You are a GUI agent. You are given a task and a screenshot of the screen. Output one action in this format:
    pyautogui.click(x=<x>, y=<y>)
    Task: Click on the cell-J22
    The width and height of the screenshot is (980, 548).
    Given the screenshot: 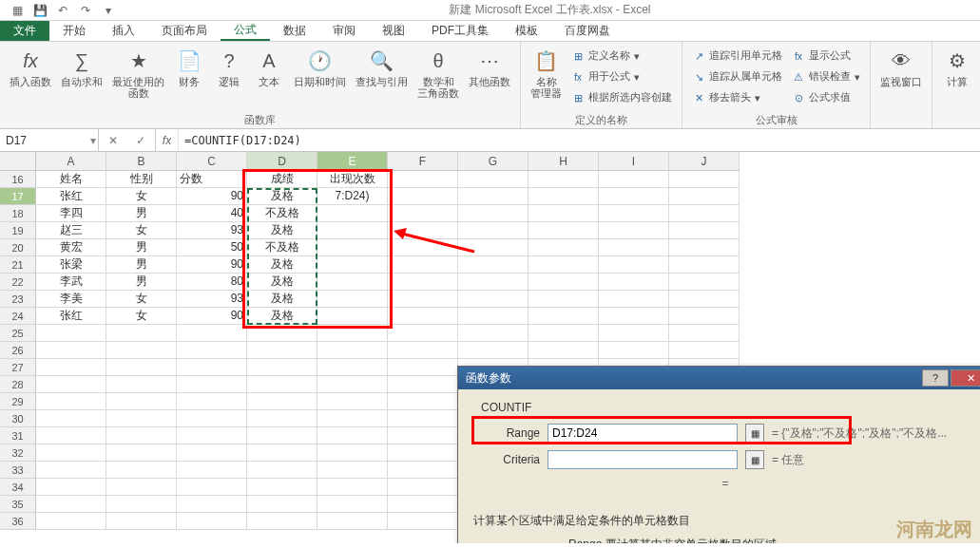 What is the action you would take?
    pyautogui.click(x=704, y=282)
    